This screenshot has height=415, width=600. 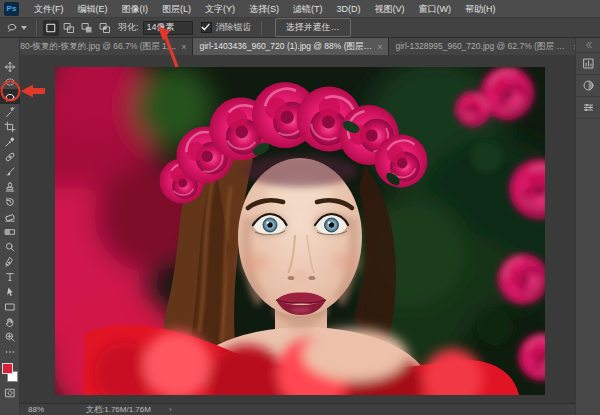 What do you see at coordinates (286, 47) in the screenshot?
I see `tab-label: girl-1403436_960_720 (1).jpg @ 88% (图层 1…` at bounding box center [286, 47].